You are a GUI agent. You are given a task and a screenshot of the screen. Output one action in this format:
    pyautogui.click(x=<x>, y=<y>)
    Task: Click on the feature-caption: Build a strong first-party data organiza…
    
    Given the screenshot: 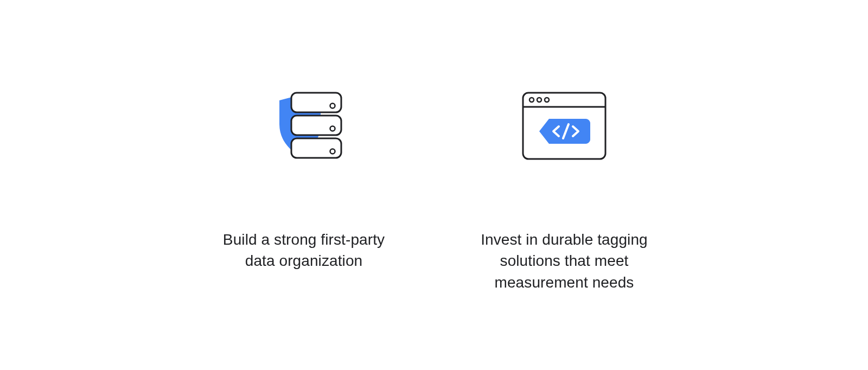 What is the action you would take?
    pyautogui.click(x=304, y=250)
    